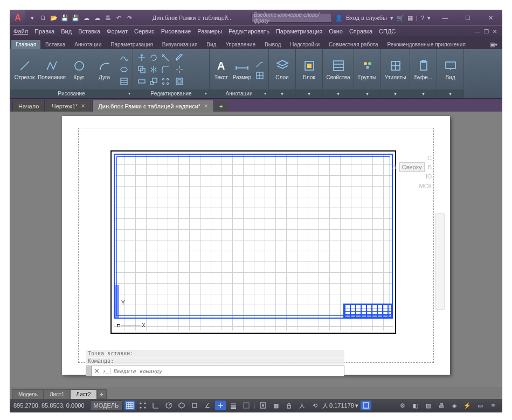  I want to click on layout-tab-model: Модель, so click(28, 394).